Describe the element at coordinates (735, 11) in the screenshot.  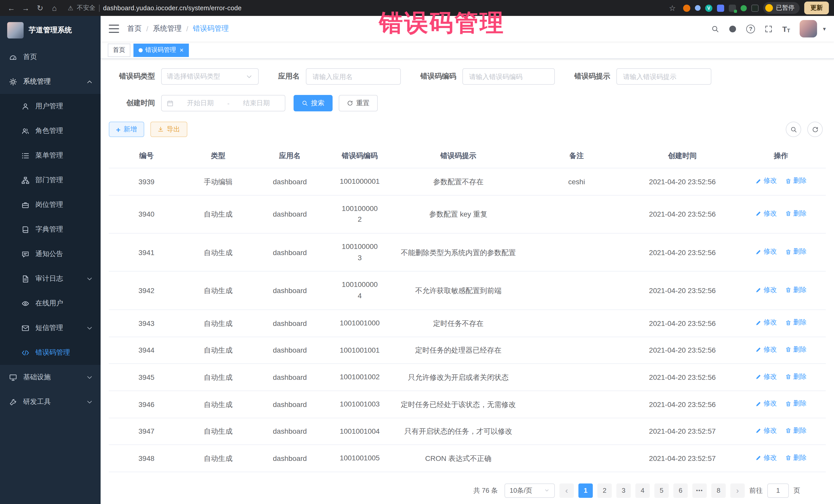
I see `extension-on-badge` at that location.